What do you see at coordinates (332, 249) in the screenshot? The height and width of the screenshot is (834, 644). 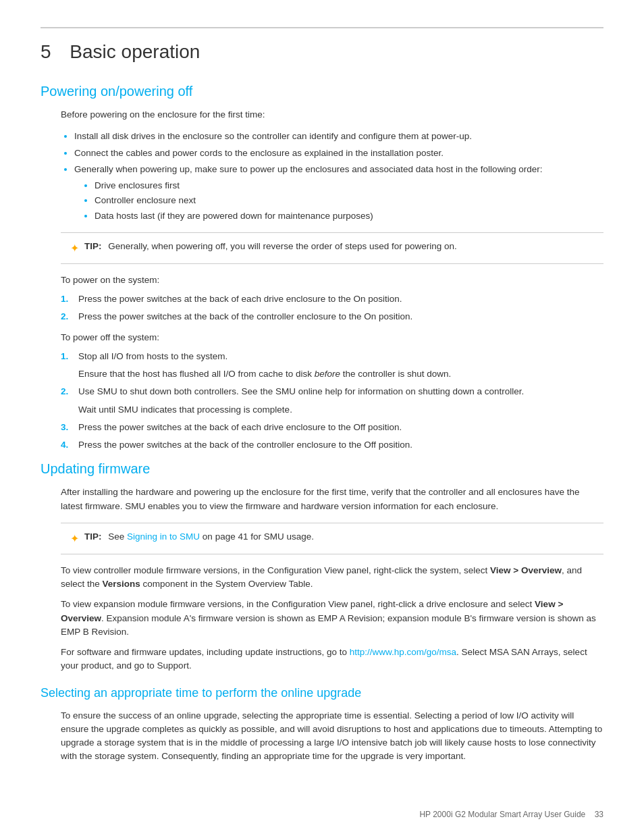 I see `tip-box-powering: ✦ TIP: Generally, when powering off, you…` at bounding box center [332, 249].